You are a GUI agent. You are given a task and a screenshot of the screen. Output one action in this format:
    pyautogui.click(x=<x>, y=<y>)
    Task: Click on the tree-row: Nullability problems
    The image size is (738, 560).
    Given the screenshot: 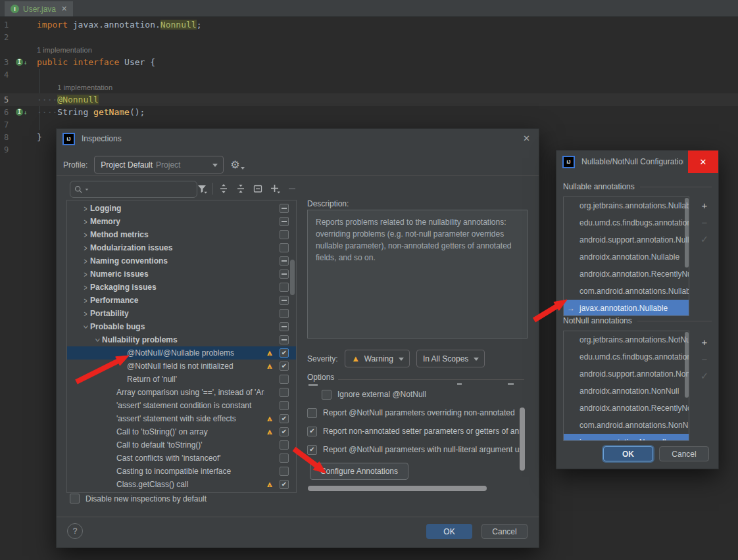 What is the action you would take?
    pyautogui.click(x=182, y=340)
    